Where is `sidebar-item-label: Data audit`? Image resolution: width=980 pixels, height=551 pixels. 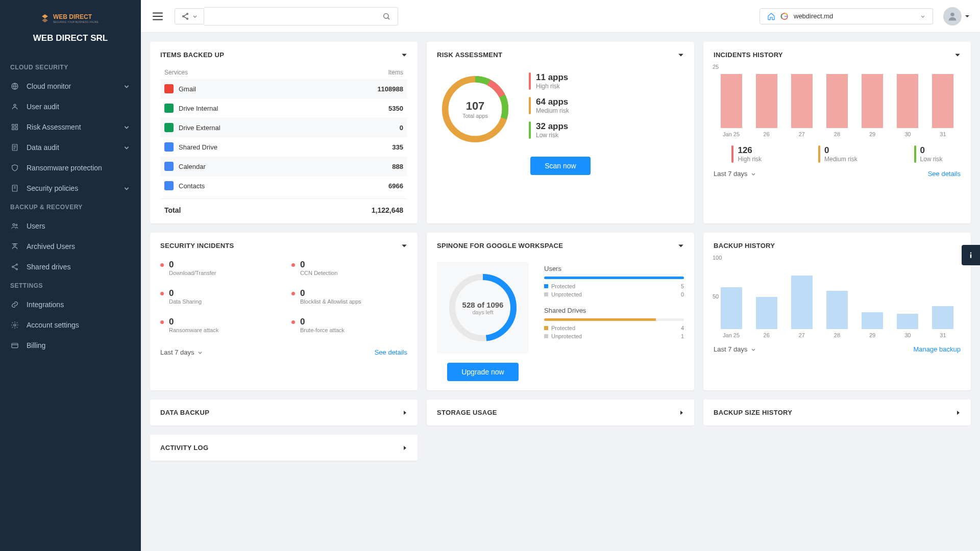 sidebar-item-label: Data audit is located at coordinates (43, 147).